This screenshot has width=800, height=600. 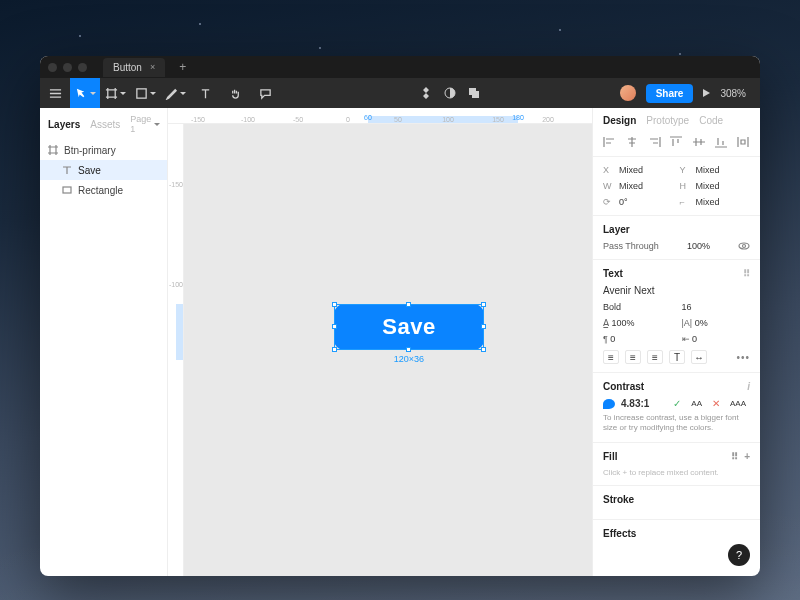 I want to click on tab-layers: Layers, so click(x=64, y=124).